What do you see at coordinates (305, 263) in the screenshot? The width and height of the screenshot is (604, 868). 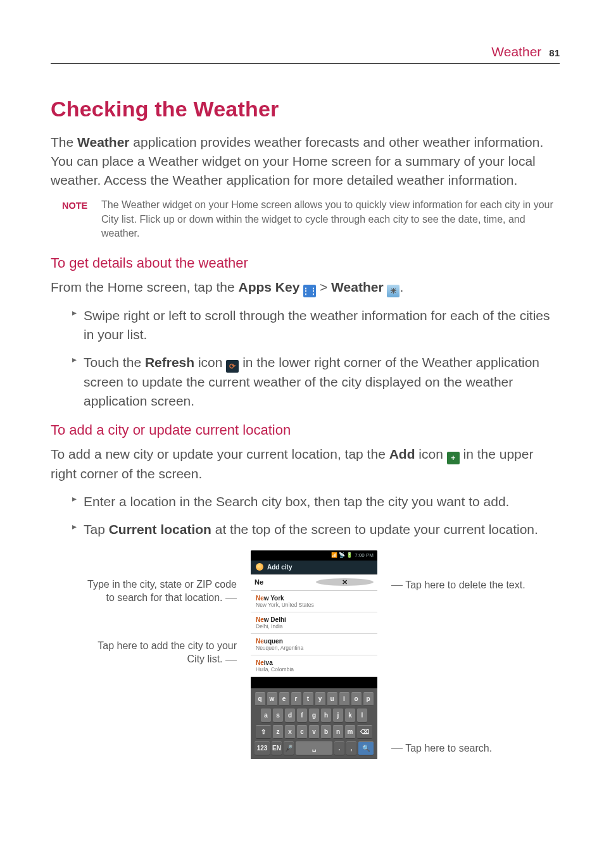 I see `subhead-get-details: To get details about the weather` at bounding box center [305, 263].